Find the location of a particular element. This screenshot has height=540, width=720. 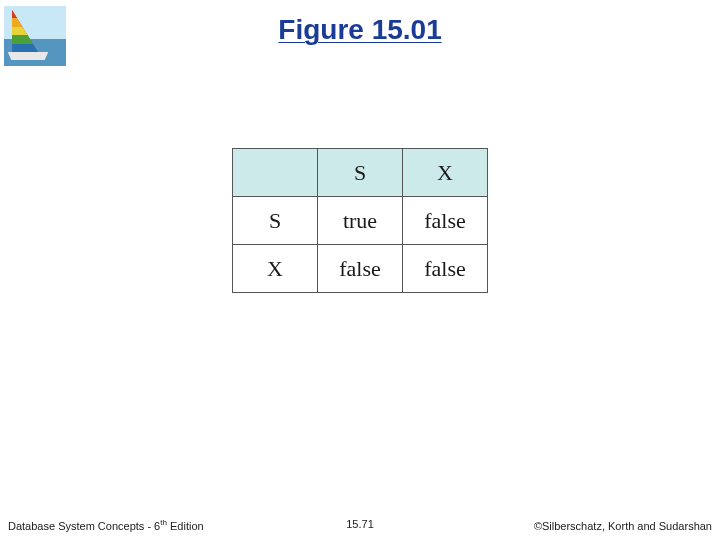

slide-footer: Database System Concepts - 6th Edition 1… is located at coordinates (360, 525).